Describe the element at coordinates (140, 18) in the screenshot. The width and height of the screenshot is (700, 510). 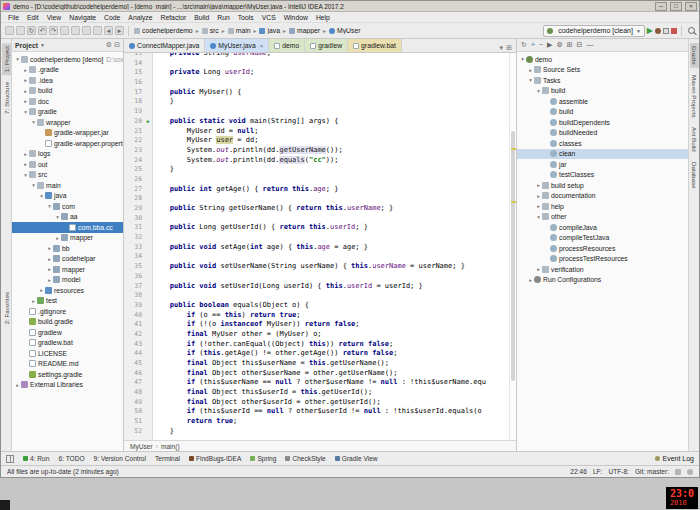
I see `menu-analyze: Analyze` at that location.